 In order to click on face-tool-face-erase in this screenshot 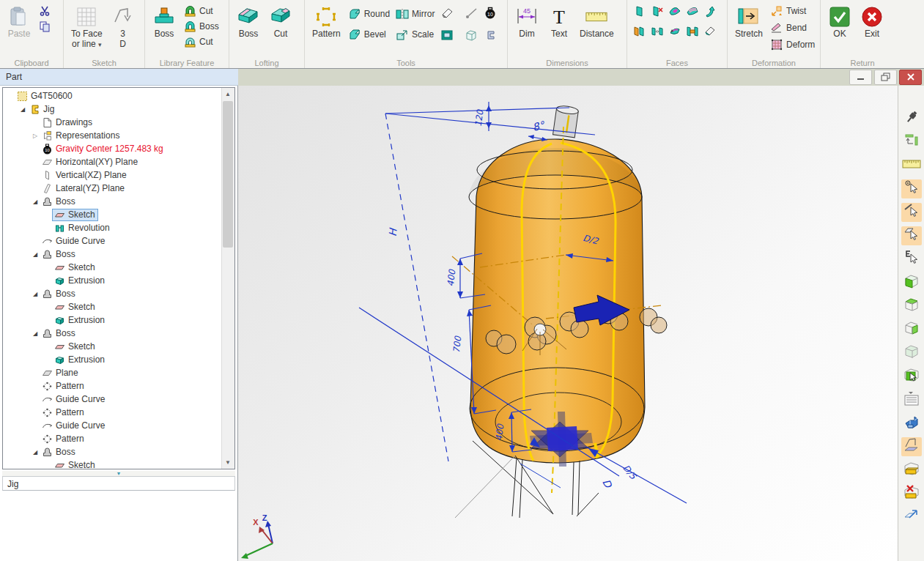, I will do `click(710, 33)`.